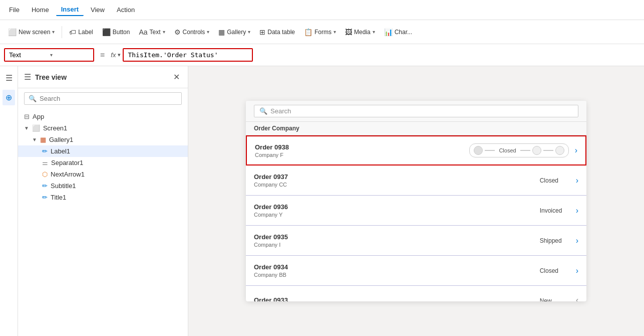 This screenshot has width=644, height=336. What do you see at coordinates (416, 111) in the screenshot?
I see `canvas-header: 🔍 Search` at bounding box center [416, 111].